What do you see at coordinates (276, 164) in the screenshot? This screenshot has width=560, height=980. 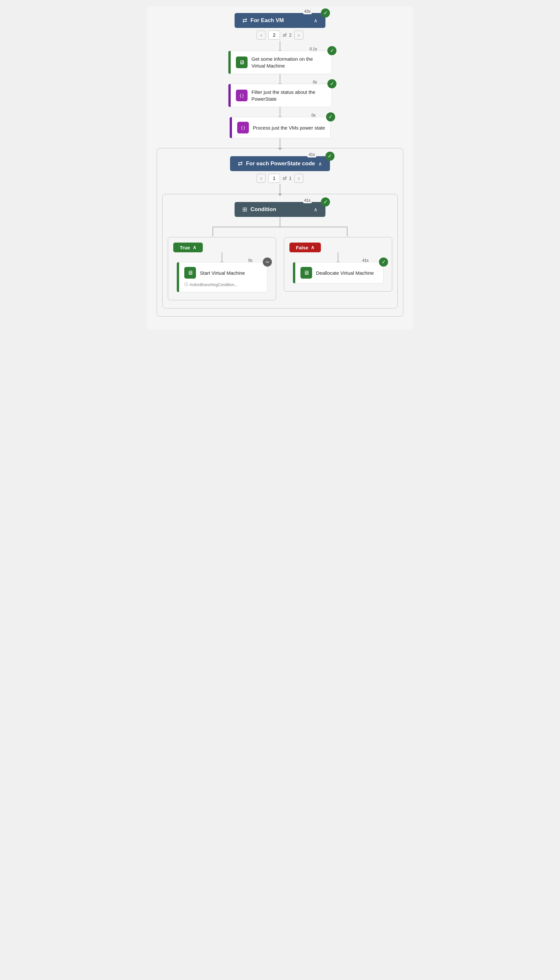 I see `foreach-powerstate-title-row: ⇄ For each PowerState code` at bounding box center [276, 164].